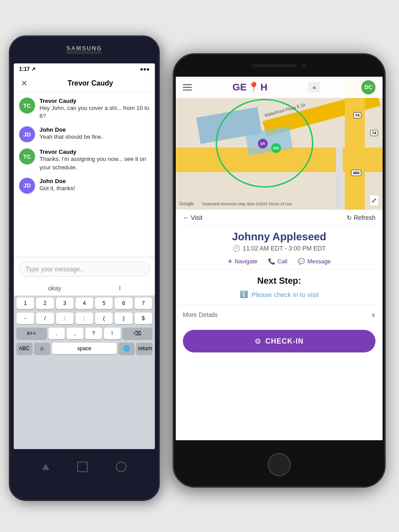 The height and width of the screenshot is (532, 399). What do you see at coordinates (84, 348) in the screenshot?
I see `key-space: space` at bounding box center [84, 348].